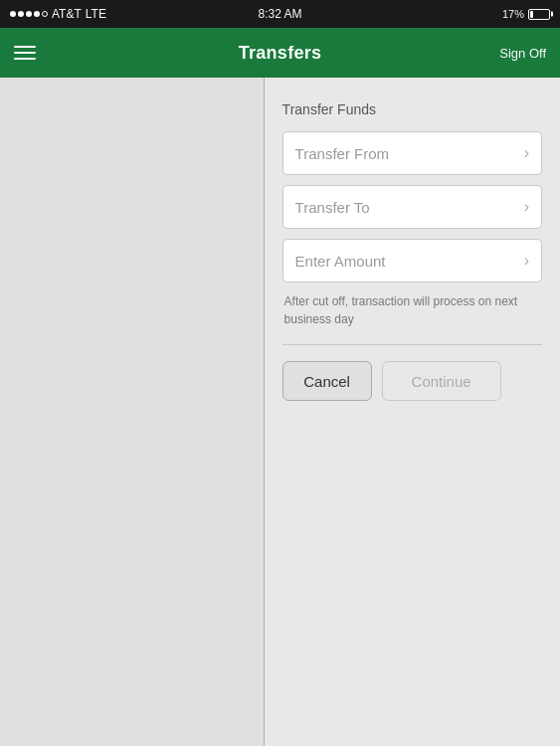  What do you see at coordinates (539, 14) in the screenshot?
I see `battery-icon` at bounding box center [539, 14].